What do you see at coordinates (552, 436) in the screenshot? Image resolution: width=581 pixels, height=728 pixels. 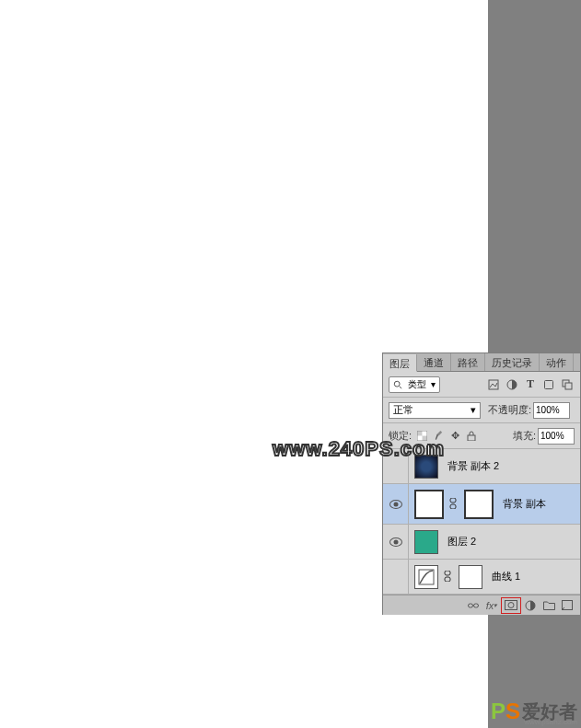 I see `fill-value: 100%` at bounding box center [552, 436].